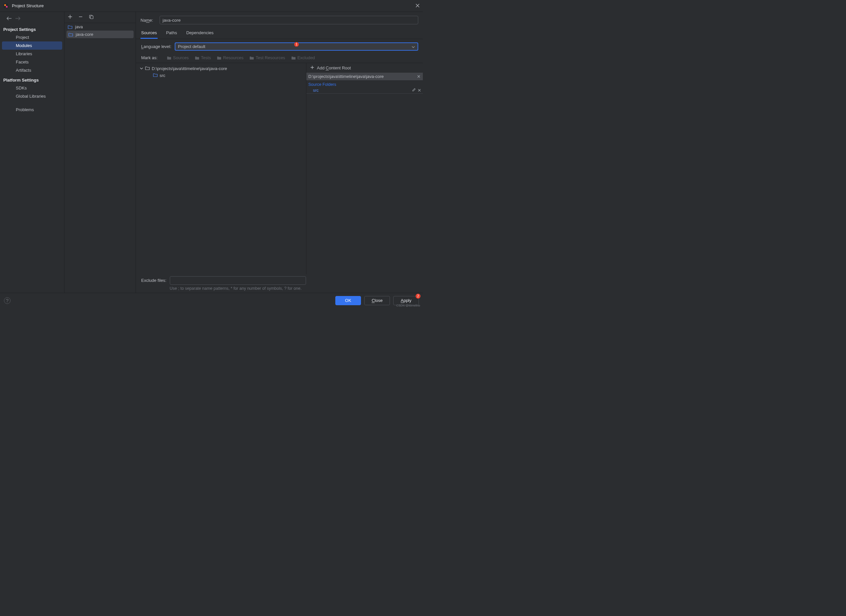  Describe the element at coordinates (363, 76) in the screenshot. I see `content-root-path: D:\projects\java\ittimeline\java\java-co…` at that location.